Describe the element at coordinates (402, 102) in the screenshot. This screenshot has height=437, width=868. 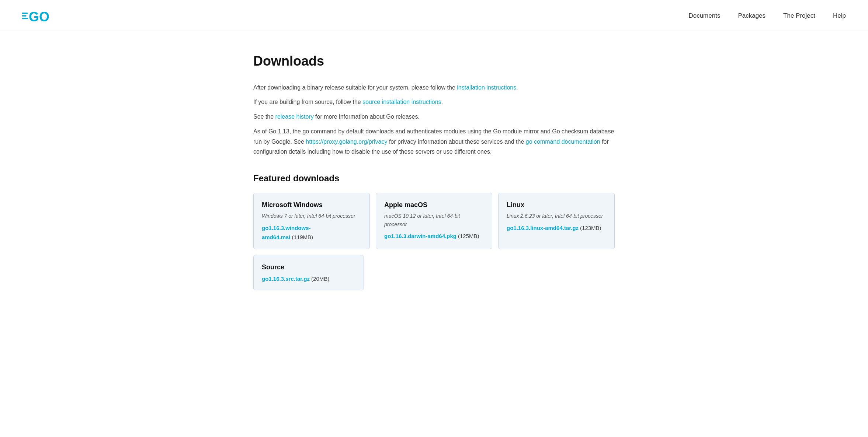
I see `source-installation-link: source installation instructions` at that location.